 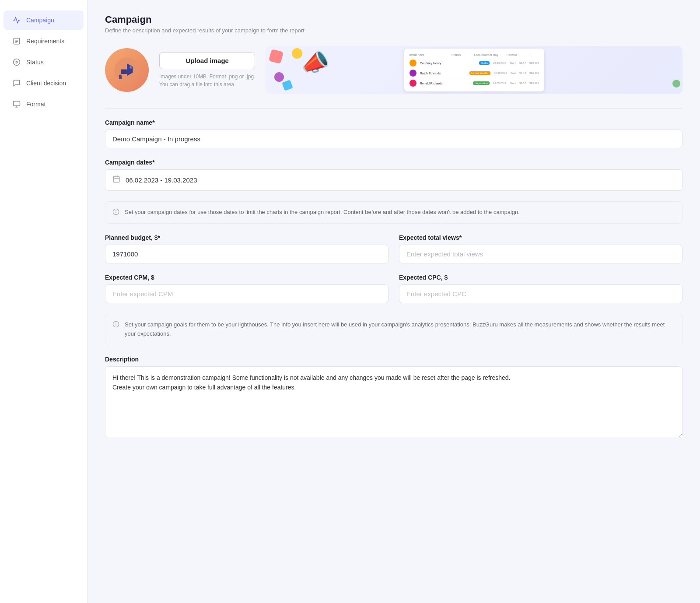 What do you see at coordinates (394, 31) in the screenshot?
I see `page-subtitle: Define the description and expected resu…` at bounding box center [394, 31].